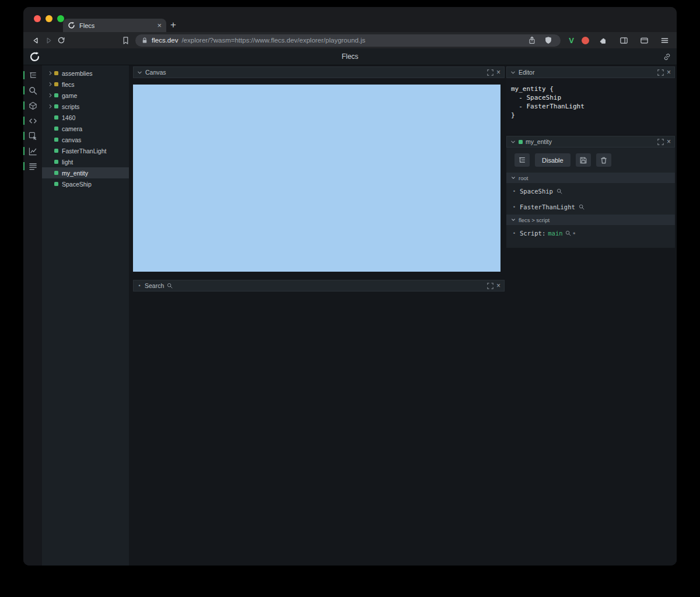 This screenshot has width=700, height=597. I want to click on wallet-icon, so click(644, 40).